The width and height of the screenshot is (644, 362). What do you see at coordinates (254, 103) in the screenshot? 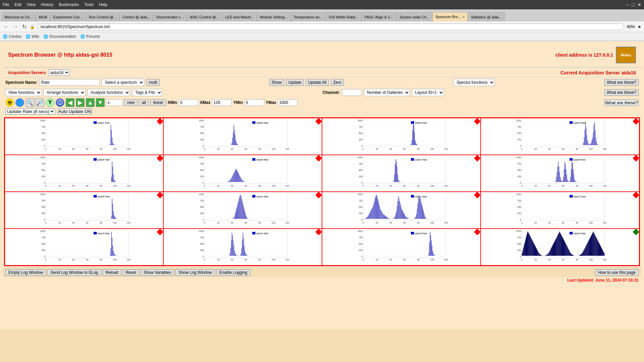
I see `ymin-input: 0` at bounding box center [254, 103].